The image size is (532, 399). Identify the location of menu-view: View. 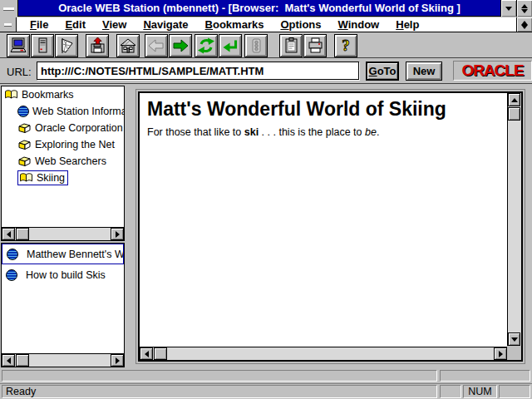
(115, 25).